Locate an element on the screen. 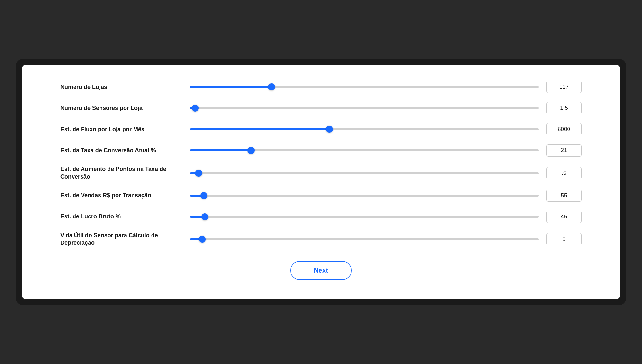 The height and width of the screenshot is (364, 642). slider-row-vida-util: Vida Útil do Sensor para Cálculo de Depr… is located at coordinates (321, 239).